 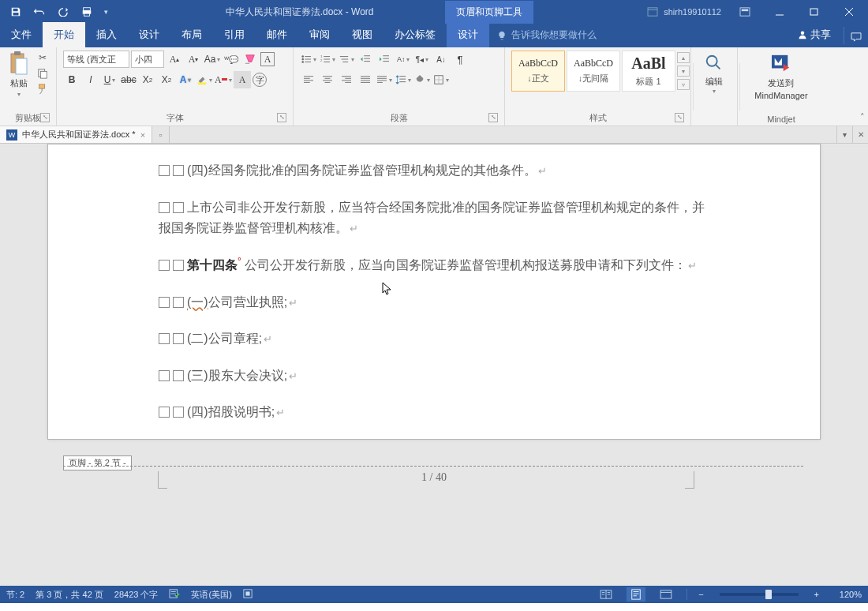 What do you see at coordinates (434, 265) in the screenshot?
I see `paragraph: 第十四条° 公司公开发行新股，应当向国务院证券监督管理机构报送募股申请和下列文件…` at bounding box center [434, 265].